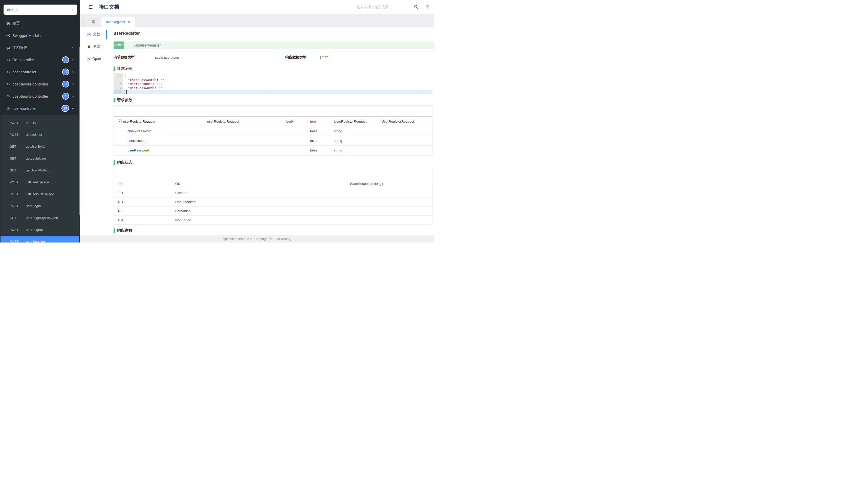 The width and height of the screenshot is (868, 485). What do you see at coordinates (118, 75) in the screenshot?
I see `line-number: 1▾` at bounding box center [118, 75].